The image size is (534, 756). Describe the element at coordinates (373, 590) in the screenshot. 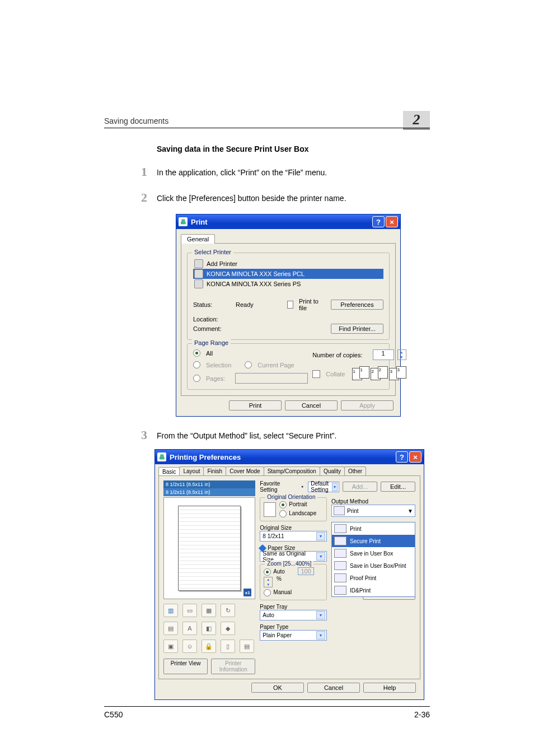

I see `menu-item-id-print: ID&Print` at that location.